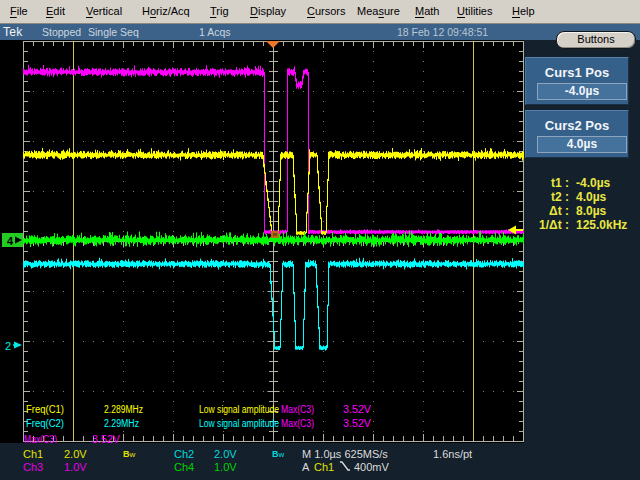 This screenshot has width=640, height=480. Describe the element at coordinates (166, 12) in the screenshot. I see `menu-horiz-acq: Horiz/Acq` at that location.